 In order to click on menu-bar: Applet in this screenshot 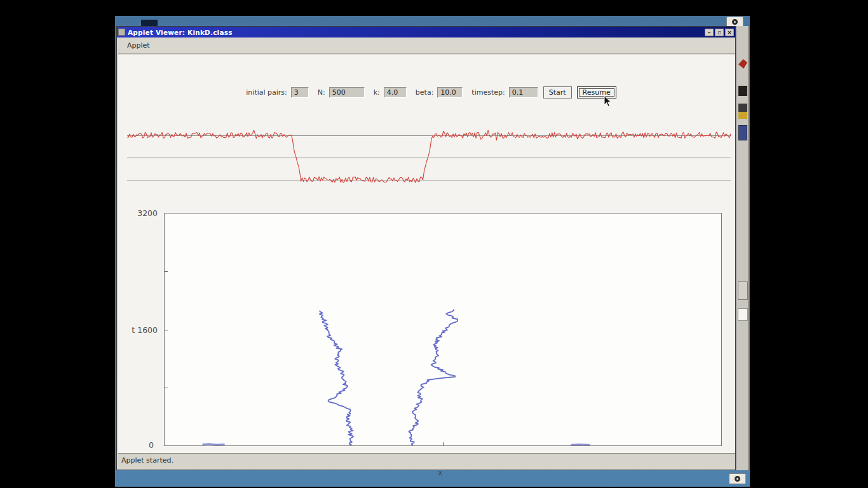, I will do `click(427, 46)`.